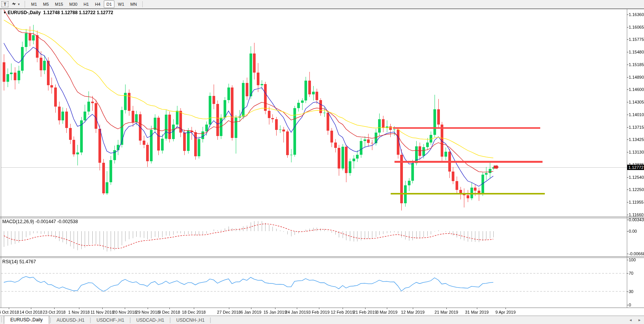 The height and width of the screenshot is (324, 644). What do you see at coordinates (636, 15) in the screenshot?
I see `price-axis-tick: 1.16360` at bounding box center [636, 15].